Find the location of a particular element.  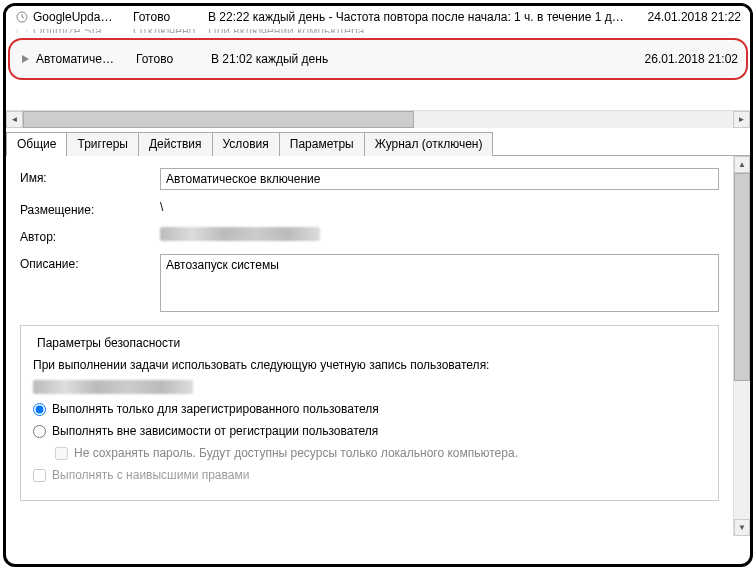

tab-actions: Действия is located at coordinates (176, 144).